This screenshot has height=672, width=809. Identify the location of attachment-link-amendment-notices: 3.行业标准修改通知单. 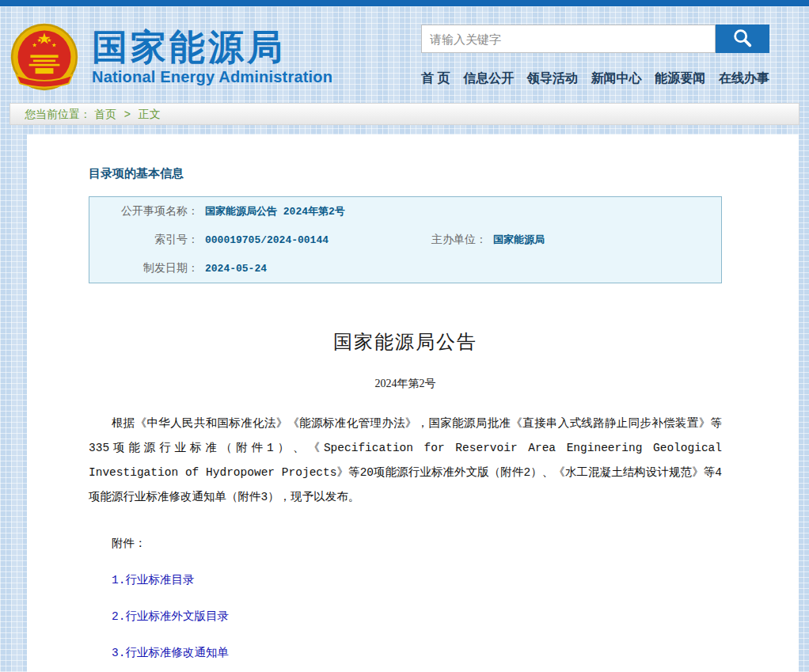
(405, 652).